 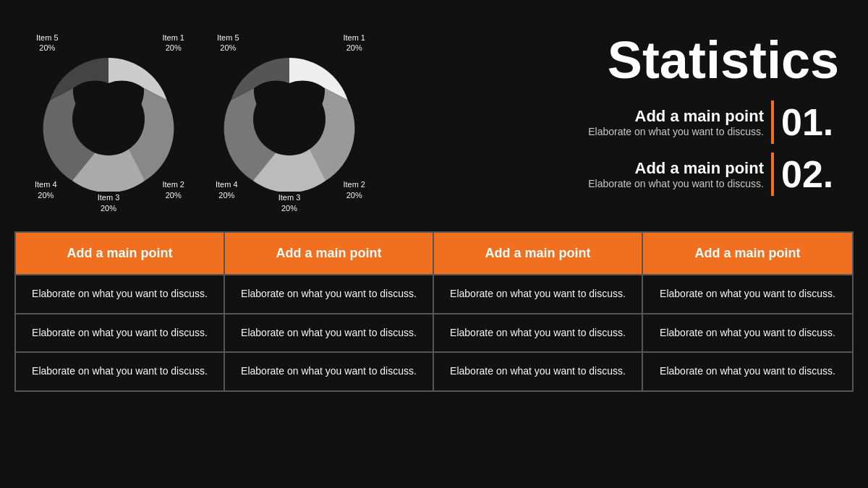 I want to click on stats-title: Statistics, so click(x=640, y=60).